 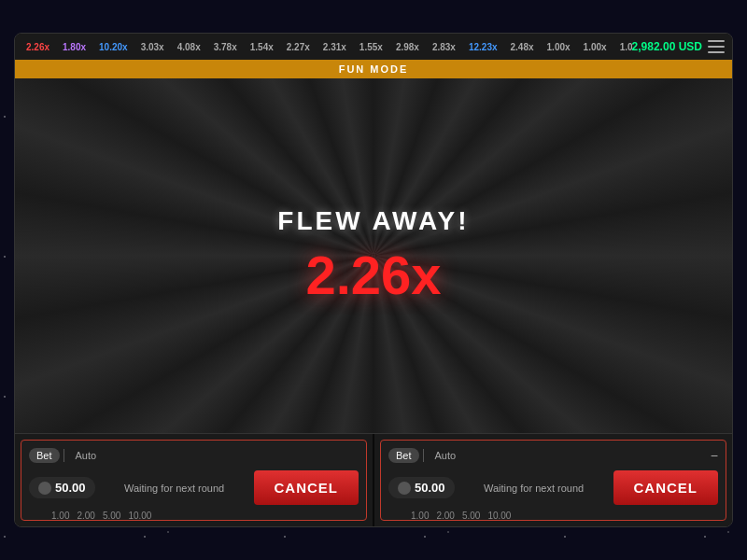 What do you see at coordinates (37, 47) in the screenshot?
I see `mult-badge-1: 2.26x` at bounding box center [37, 47].